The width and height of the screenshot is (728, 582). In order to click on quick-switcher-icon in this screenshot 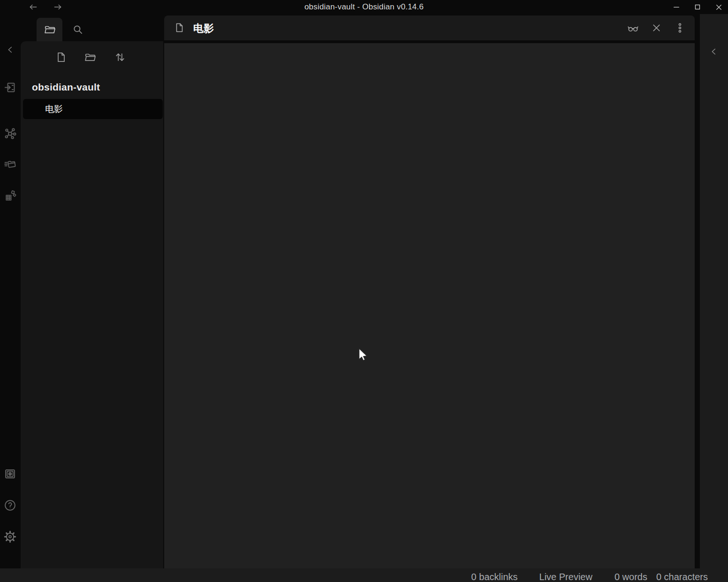, I will do `click(10, 87)`.